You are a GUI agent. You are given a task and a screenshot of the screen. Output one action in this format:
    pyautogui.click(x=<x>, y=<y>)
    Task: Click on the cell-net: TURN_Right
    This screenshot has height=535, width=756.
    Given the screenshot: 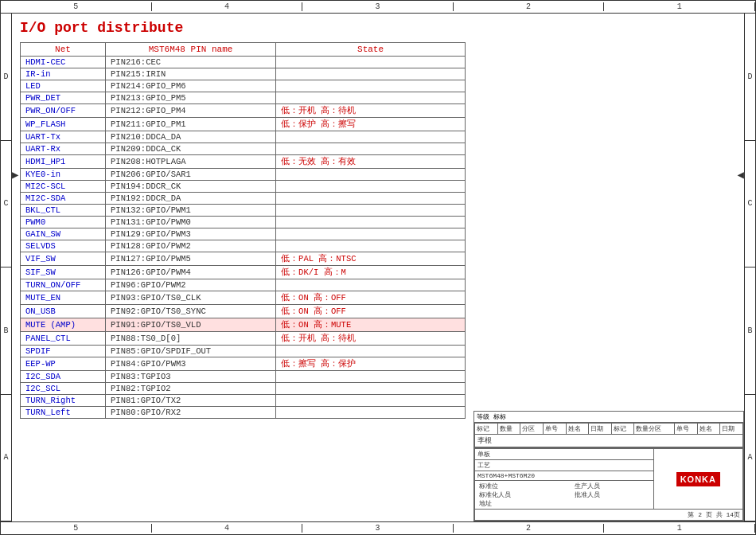 What is the action you would take?
    pyautogui.click(x=64, y=401)
    